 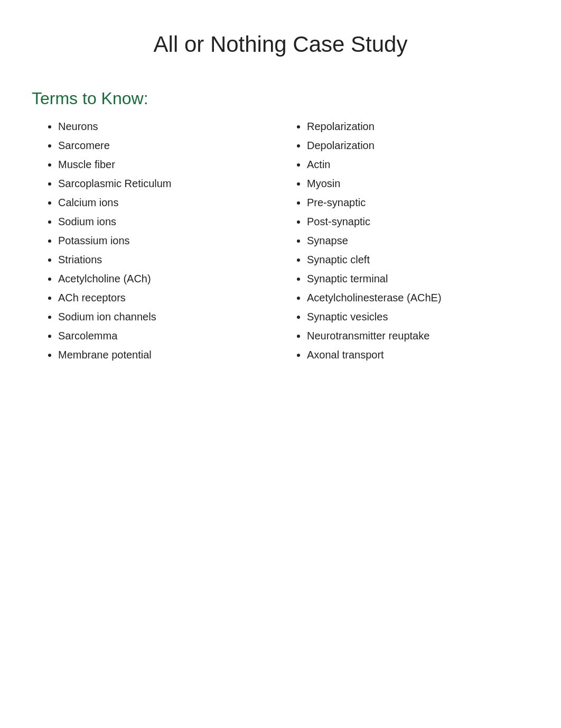 I want to click on list-item: Sodium ions, so click(x=169, y=222).